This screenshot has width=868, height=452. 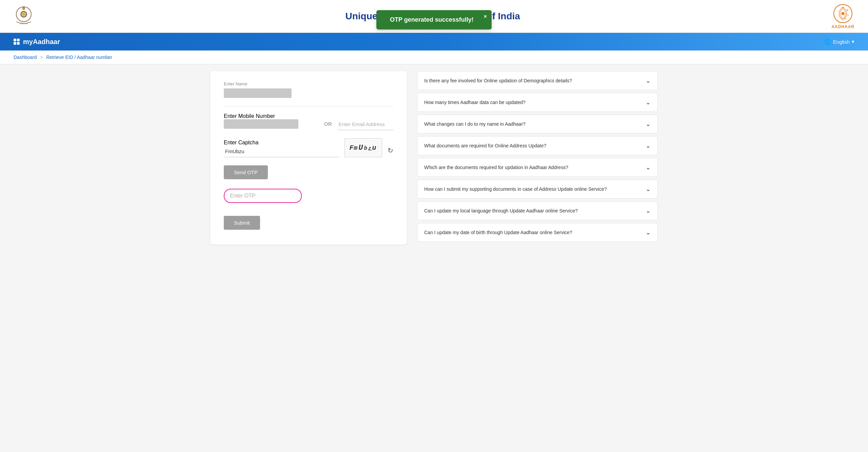 I want to click on language-label: English, so click(x=842, y=42).